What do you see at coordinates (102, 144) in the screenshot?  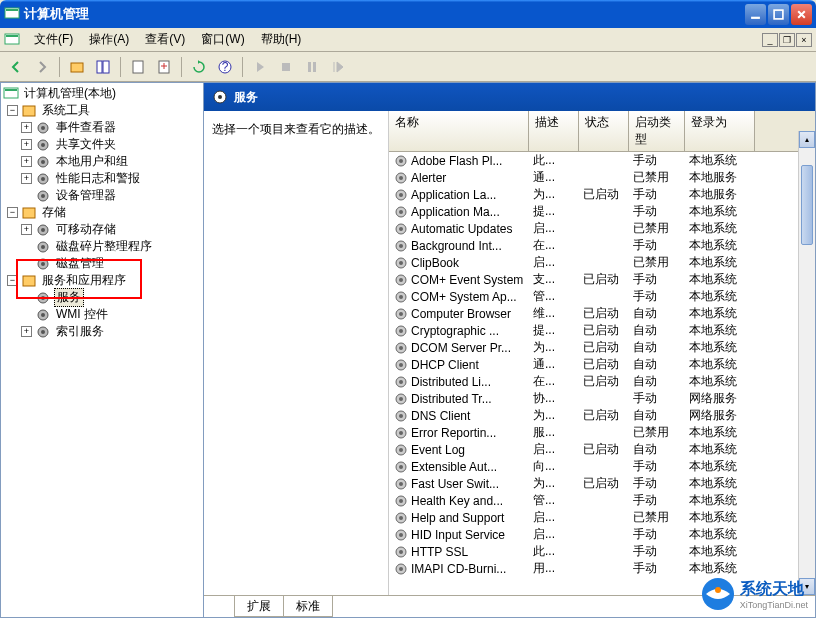 I see `tree-item: +共享文件夹` at bounding box center [102, 144].